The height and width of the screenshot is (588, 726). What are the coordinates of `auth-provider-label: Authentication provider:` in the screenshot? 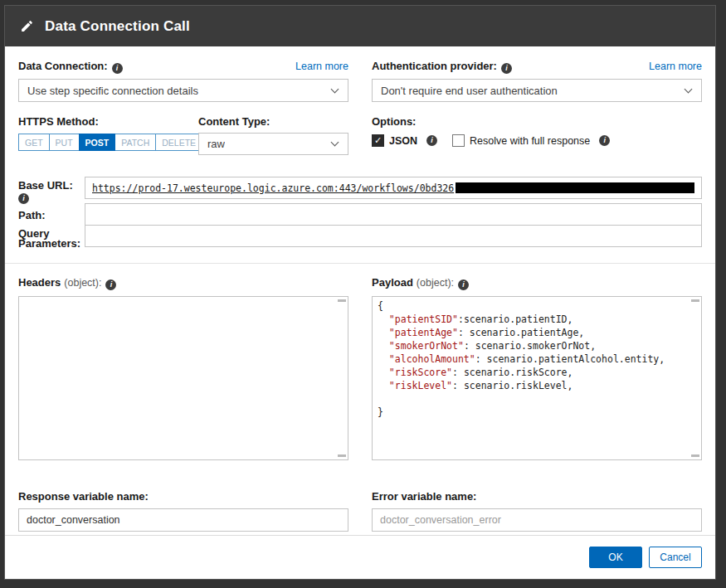 It's located at (441, 66).